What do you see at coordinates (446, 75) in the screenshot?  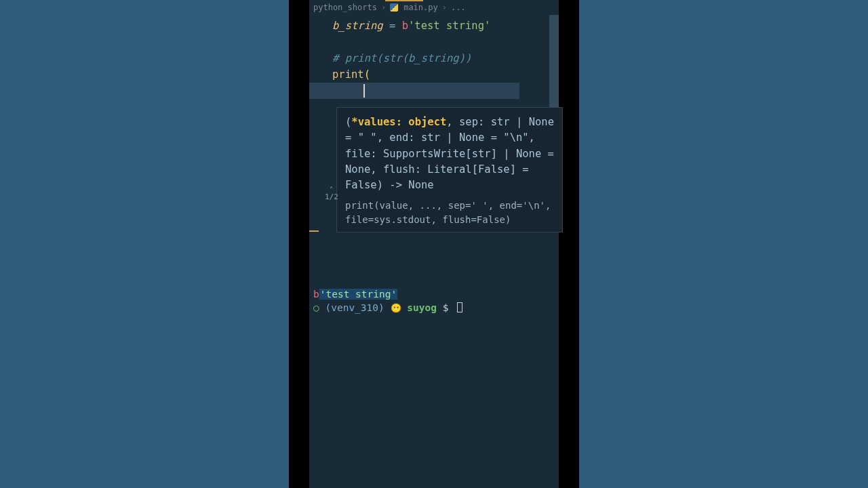 I see `code-line-4: print(` at bounding box center [446, 75].